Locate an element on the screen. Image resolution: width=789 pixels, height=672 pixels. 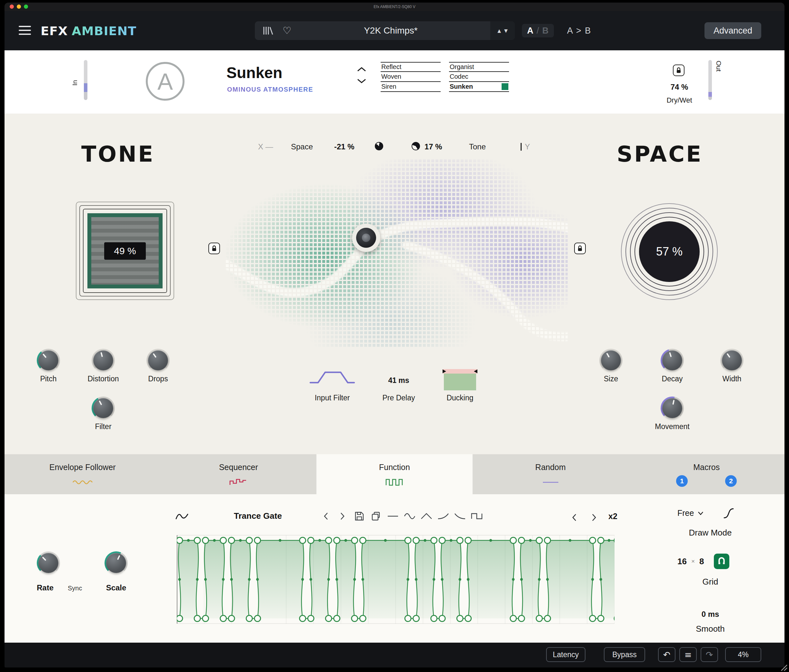
input-level-meter is located at coordinates (86, 80).